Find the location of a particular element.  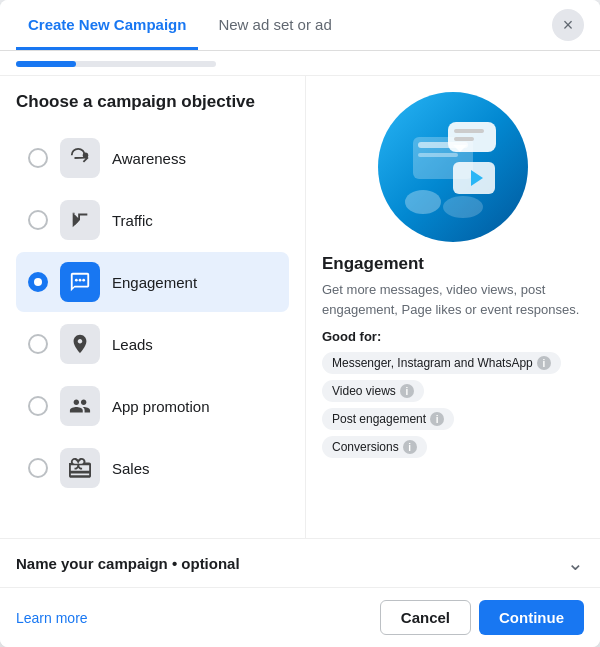

tag-info-icon-messenger: i is located at coordinates (544, 363).